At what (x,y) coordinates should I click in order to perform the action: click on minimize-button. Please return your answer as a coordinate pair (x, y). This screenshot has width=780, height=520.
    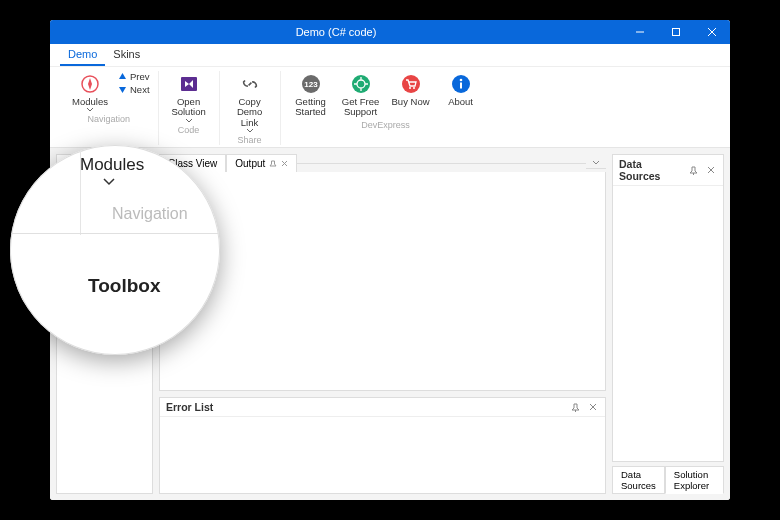
    Looking at the image, I should click on (640, 32).